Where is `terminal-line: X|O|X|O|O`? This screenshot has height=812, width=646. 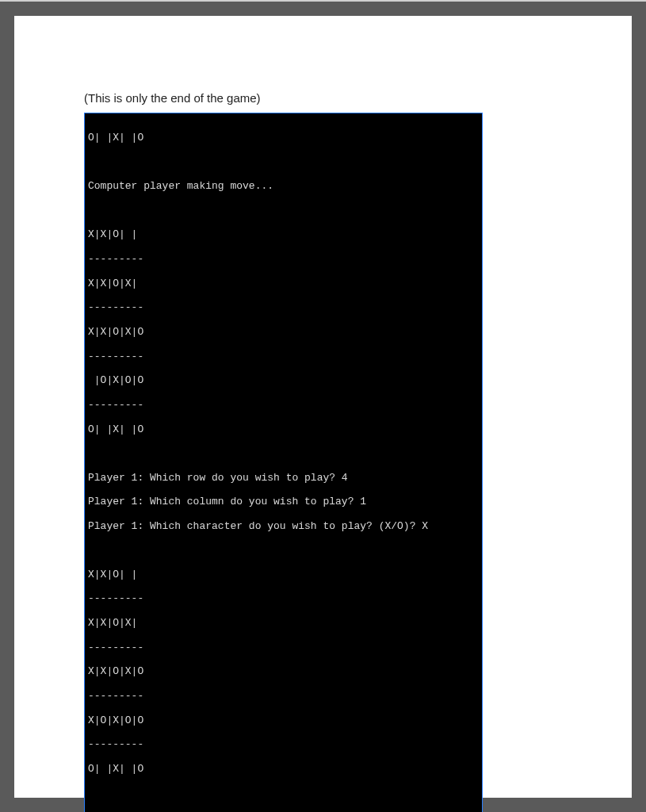 terminal-line: X|O|X|O|O is located at coordinates (284, 720).